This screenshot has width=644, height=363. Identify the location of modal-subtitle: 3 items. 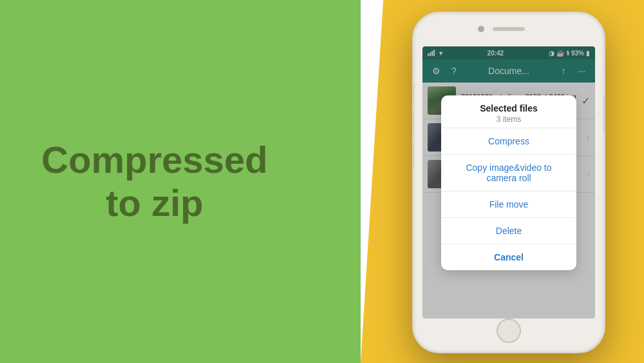
(509, 119).